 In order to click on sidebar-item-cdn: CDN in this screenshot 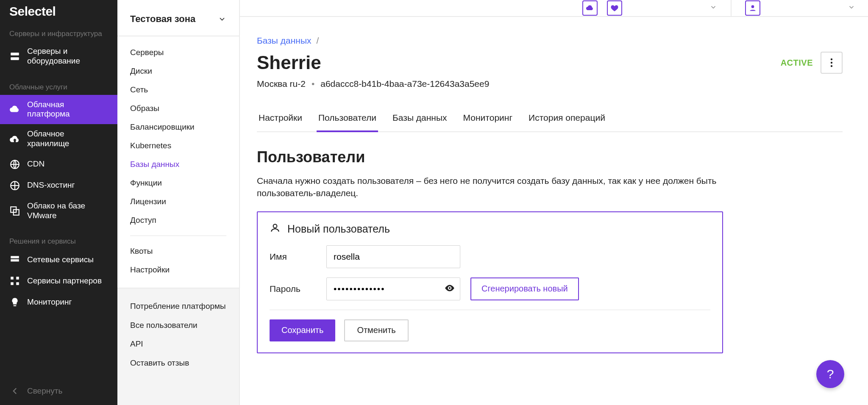, I will do `click(58, 164)`.